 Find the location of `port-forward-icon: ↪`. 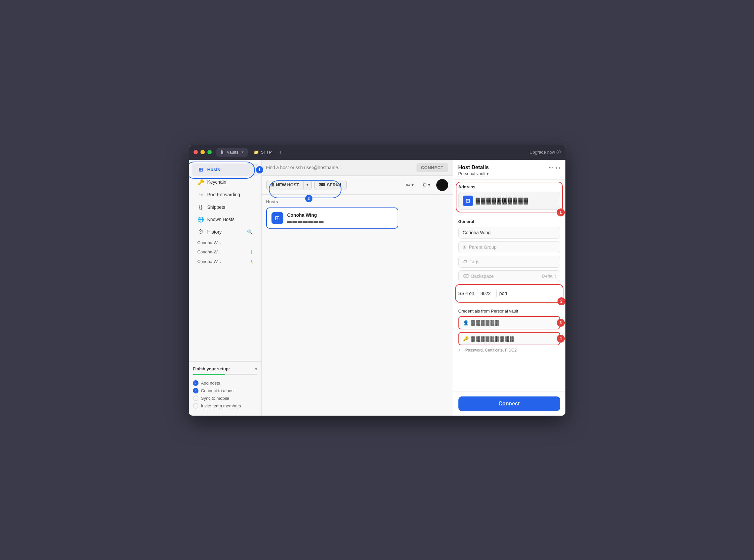

port-forward-icon: ↪ is located at coordinates (201, 195).